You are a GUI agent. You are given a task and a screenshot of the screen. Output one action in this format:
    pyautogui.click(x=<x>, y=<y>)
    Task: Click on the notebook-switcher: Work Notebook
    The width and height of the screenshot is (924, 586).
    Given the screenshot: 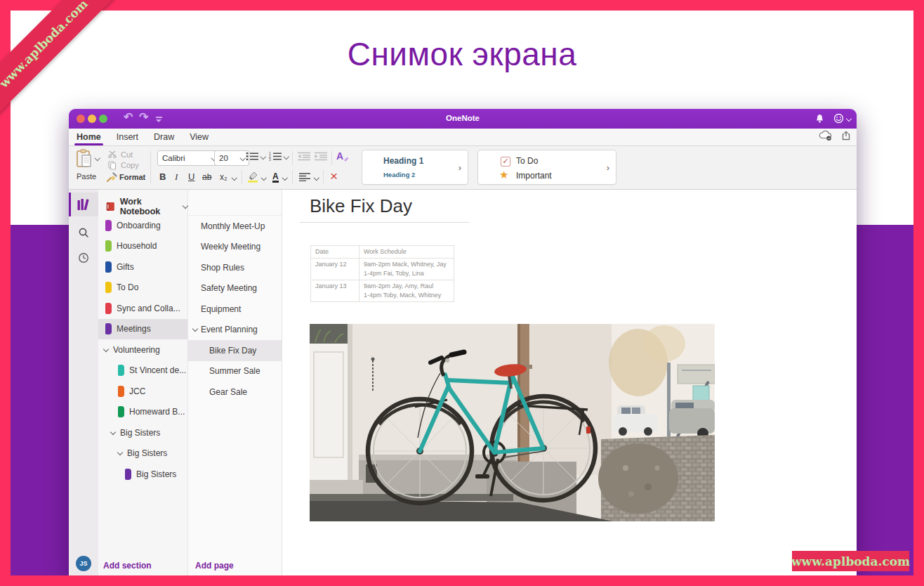 What is the action you would take?
    pyautogui.click(x=146, y=207)
    